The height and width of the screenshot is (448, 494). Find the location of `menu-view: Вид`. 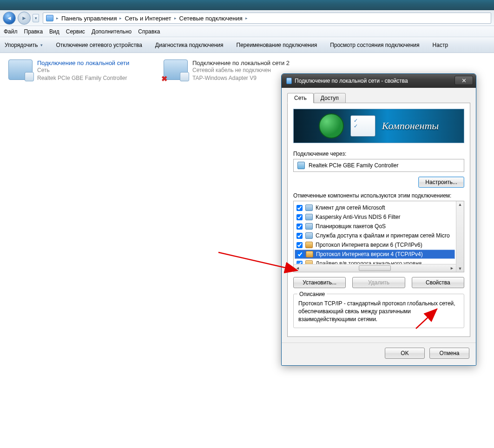

menu-view: Вид is located at coordinates (54, 32).